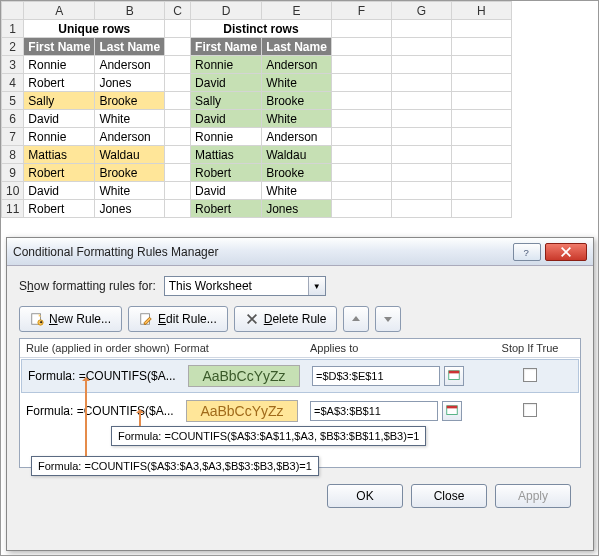 This screenshot has height=556, width=599. Describe the element at coordinates (421, 209) in the screenshot. I see `cell-G11` at that location.